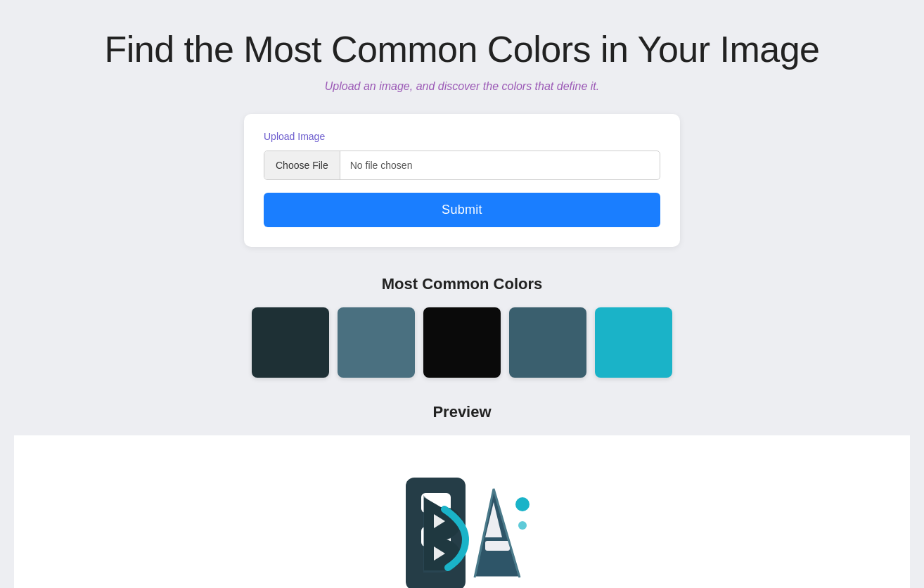  What do you see at coordinates (462, 136) in the screenshot?
I see `upload-label: Upload Image` at bounding box center [462, 136].